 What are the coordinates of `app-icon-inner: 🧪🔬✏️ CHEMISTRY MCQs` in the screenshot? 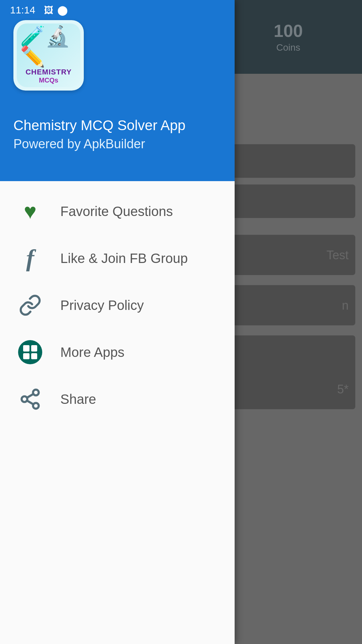 It's located at (49, 55).